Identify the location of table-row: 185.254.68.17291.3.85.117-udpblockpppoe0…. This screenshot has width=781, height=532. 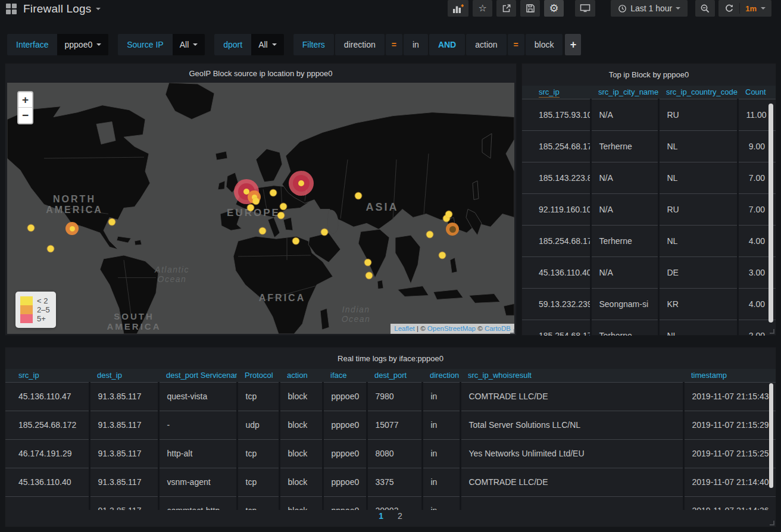
(390, 425).